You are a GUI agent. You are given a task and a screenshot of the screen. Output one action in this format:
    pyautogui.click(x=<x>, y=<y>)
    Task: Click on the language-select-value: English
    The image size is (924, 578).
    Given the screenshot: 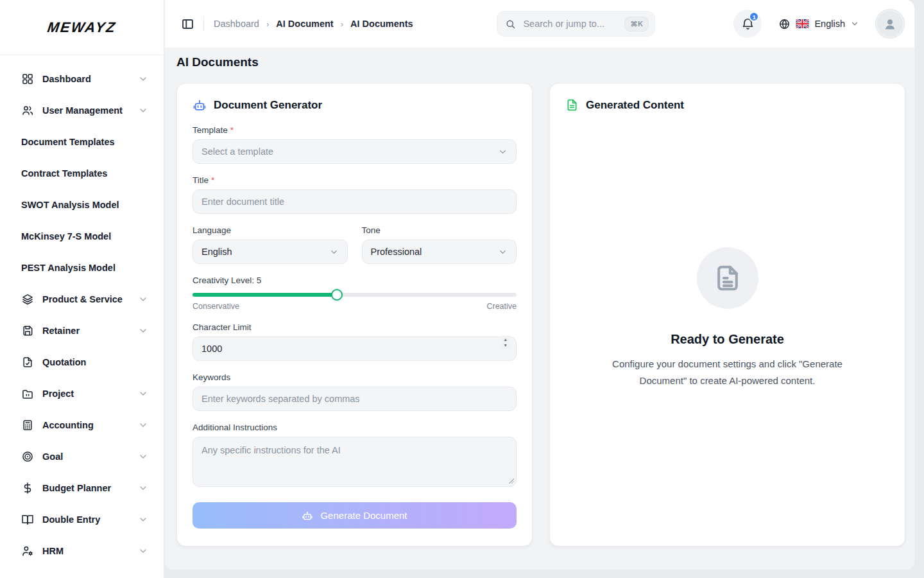 What is the action you would take?
    pyautogui.click(x=217, y=252)
    